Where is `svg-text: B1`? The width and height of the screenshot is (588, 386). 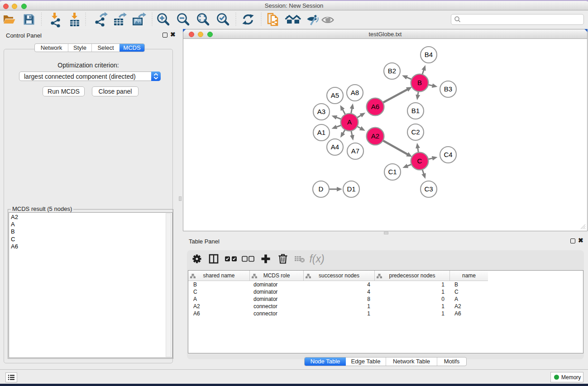 svg-text: B1 is located at coordinates (416, 110).